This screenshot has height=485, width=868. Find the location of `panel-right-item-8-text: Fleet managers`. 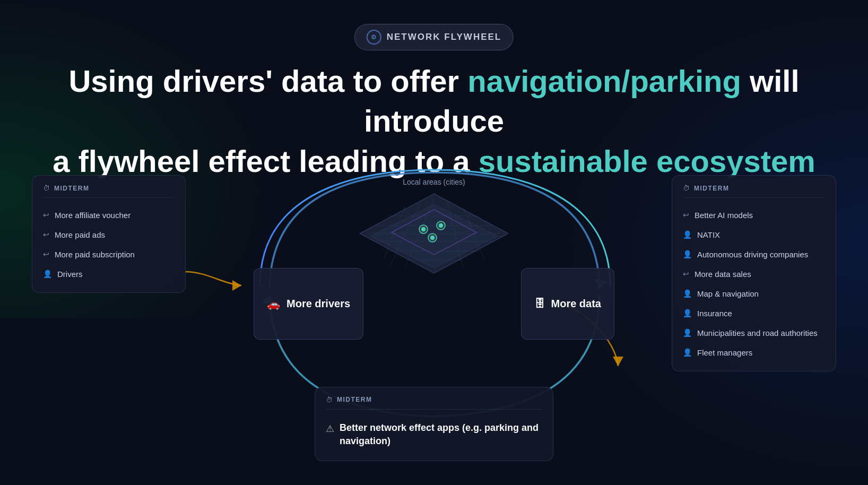

panel-right-item-8-text: Fleet managers is located at coordinates (725, 352).